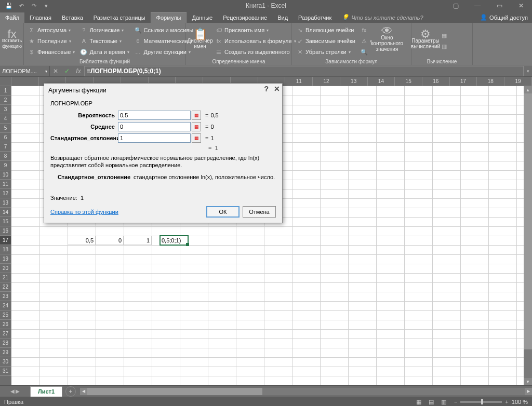  What do you see at coordinates (6, 259) in the screenshot?
I see `row-header: 19` at bounding box center [6, 259].